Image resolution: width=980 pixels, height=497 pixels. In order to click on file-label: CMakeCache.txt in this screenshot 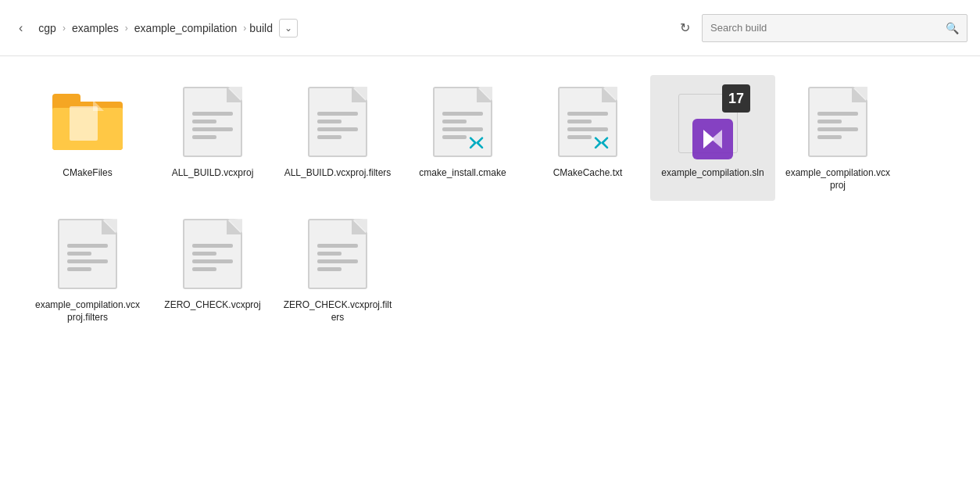, I will do `click(588, 173)`.